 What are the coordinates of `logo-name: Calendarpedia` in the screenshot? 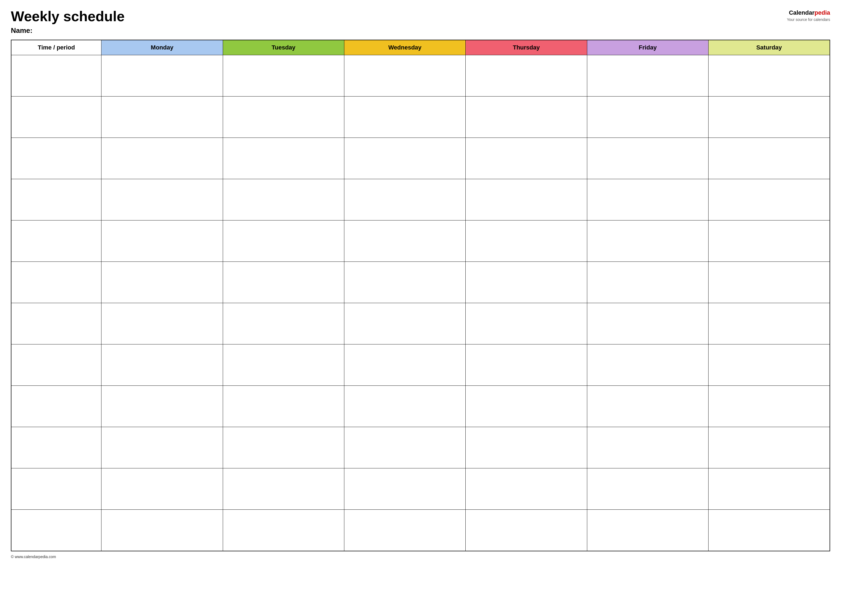 It's located at (809, 13).